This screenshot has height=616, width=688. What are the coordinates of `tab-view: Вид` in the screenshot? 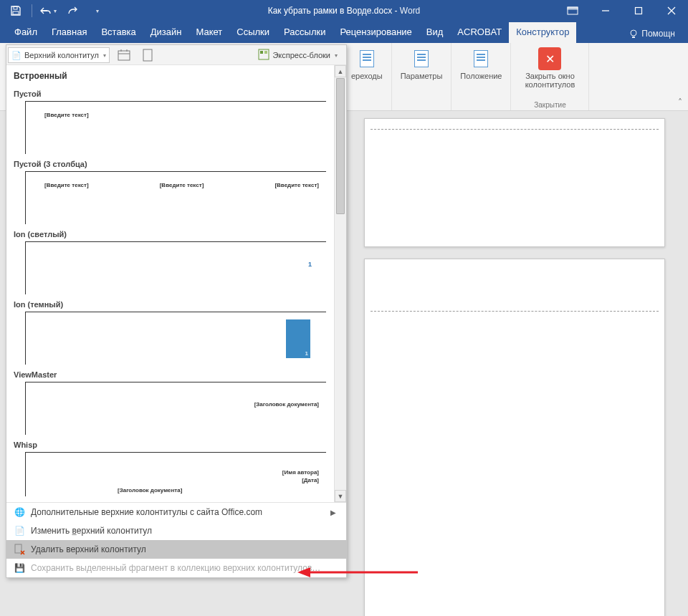 It's located at (435, 33).